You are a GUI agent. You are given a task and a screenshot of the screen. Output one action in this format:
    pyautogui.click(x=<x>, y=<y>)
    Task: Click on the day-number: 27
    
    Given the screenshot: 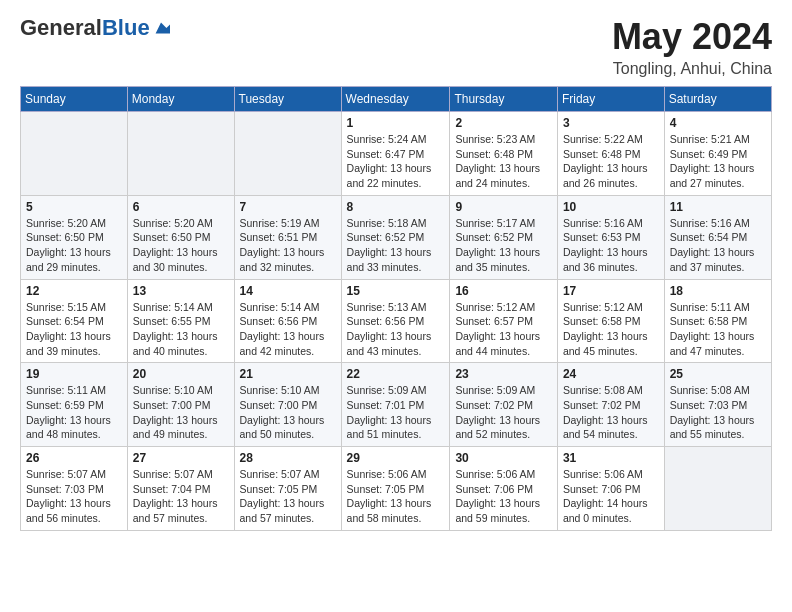 What is the action you would take?
    pyautogui.click(x=181, y=458)
    